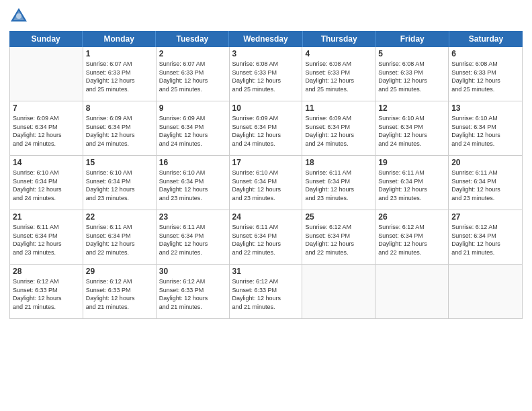 The width and height of the screenshot is (532, 411). Describe the element at coordinates (266, 39) in the screenshot. I see `calendar-header: SundayMondayTuesdayWednesdayThursdayFrid…` at that location.